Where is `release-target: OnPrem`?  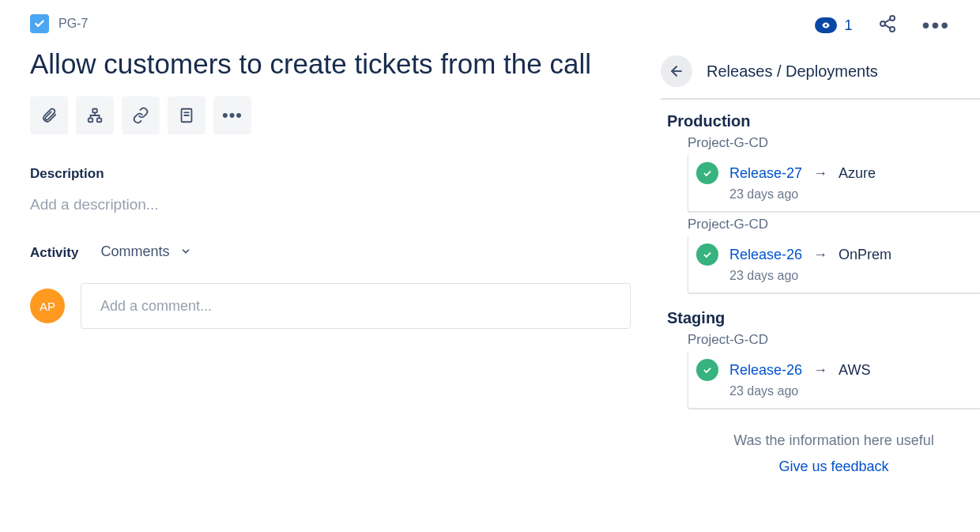
release-target: OnPrem is located at coordinates (865, 255).